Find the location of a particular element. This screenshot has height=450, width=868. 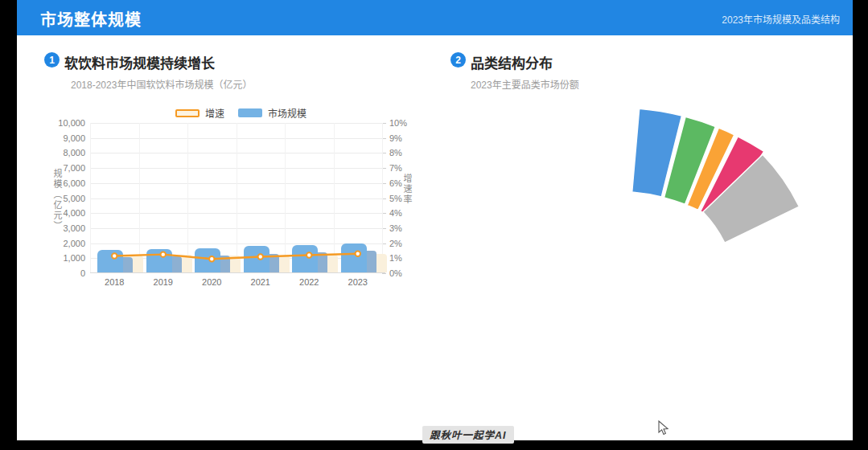

section1-subtitle: 2018-2023年中国软饮料市场规模（亿元） is located at coordinates (161, 84).